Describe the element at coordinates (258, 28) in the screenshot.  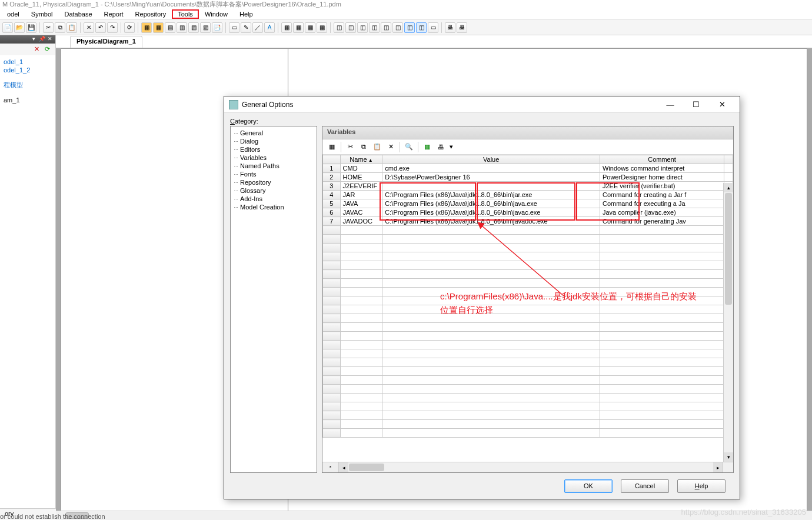
I see `tb-icon: ／` at that location.